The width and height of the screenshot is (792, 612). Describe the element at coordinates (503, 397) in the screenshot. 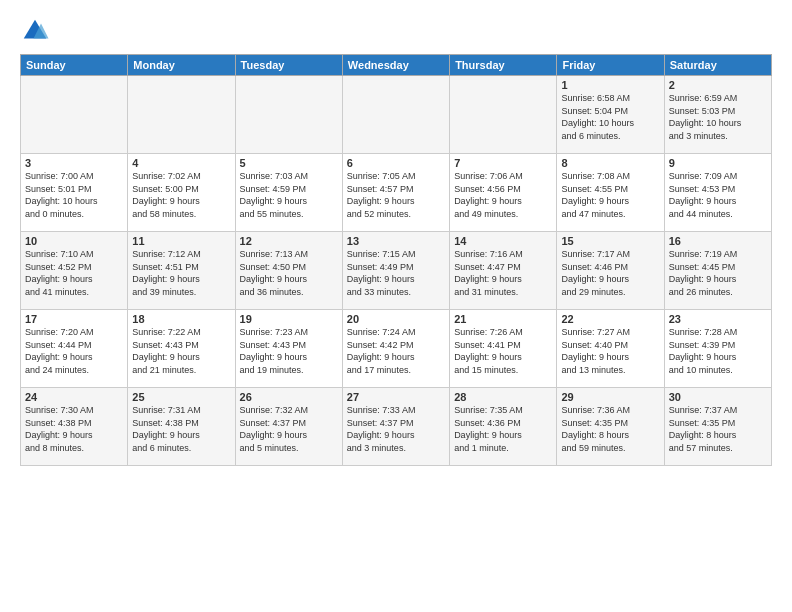

I see `day-number: 28` at that location.